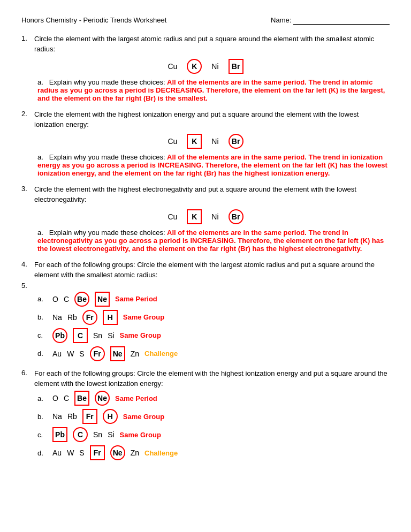  I want to click on q6-sub-b: b. Na Rb Fr H Same Group, so click(214, 416).